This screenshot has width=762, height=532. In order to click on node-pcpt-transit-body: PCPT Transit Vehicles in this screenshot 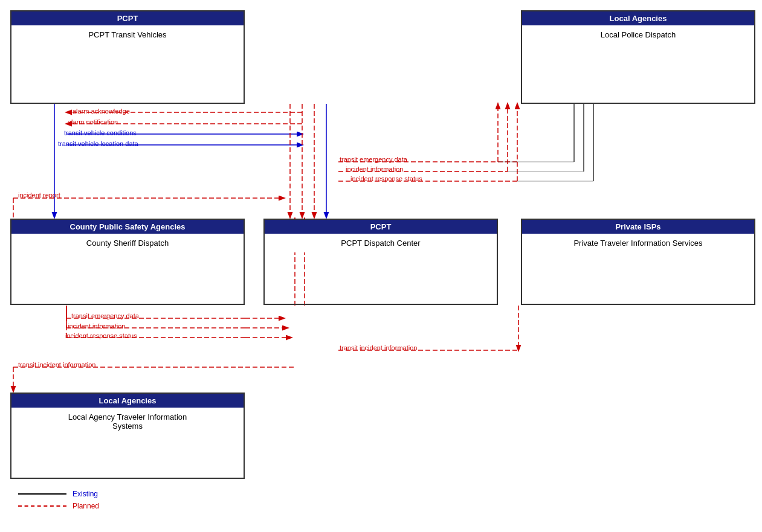, I will do `click(128, 35)`.